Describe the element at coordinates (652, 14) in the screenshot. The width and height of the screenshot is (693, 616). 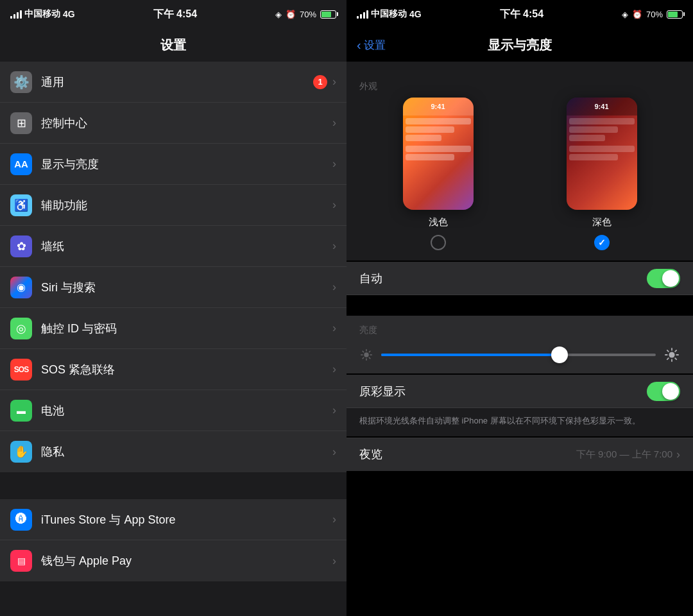
I see `right-status-icons: ◈ ⏰ 70%` at that location.